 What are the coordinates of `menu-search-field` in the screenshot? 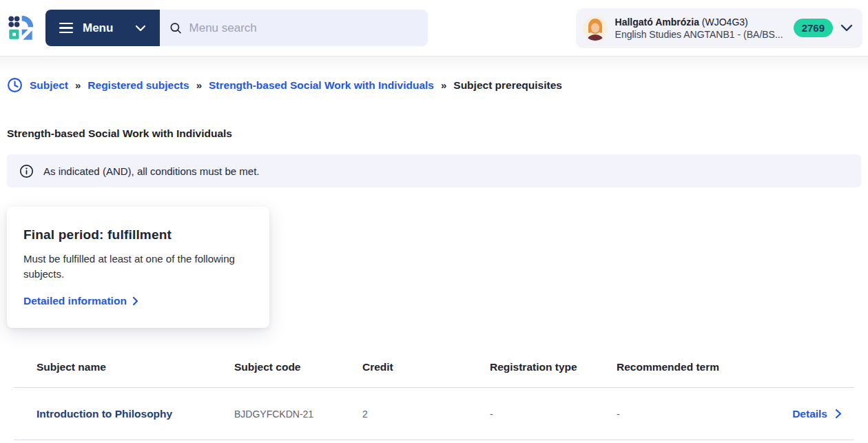 It's located at (293, 28).